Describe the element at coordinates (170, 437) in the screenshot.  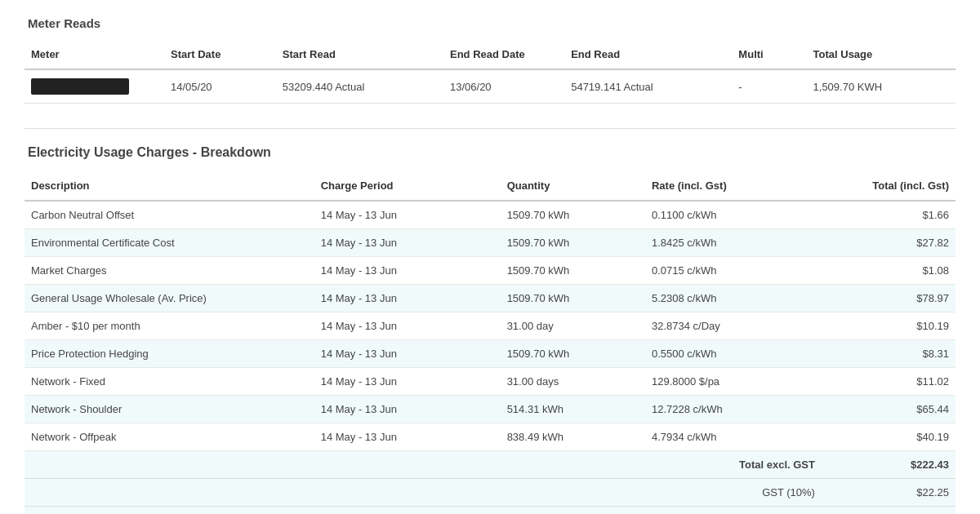
I see `charge-description: Network - Offpeak` at that location.